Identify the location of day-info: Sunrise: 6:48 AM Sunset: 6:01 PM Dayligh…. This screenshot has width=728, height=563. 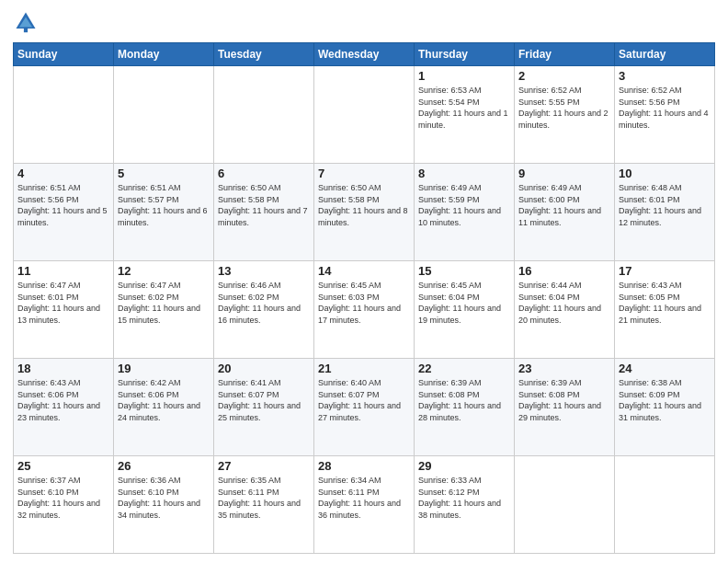
(665, 205).